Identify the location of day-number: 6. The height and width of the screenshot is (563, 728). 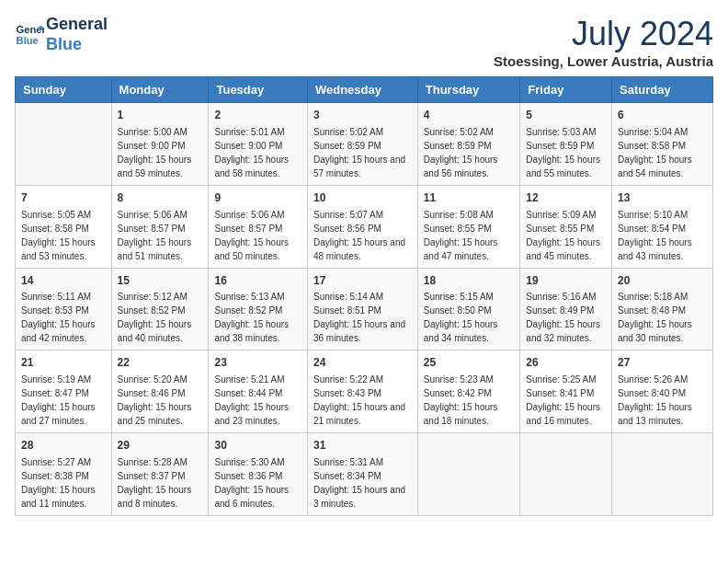
(662, 116).